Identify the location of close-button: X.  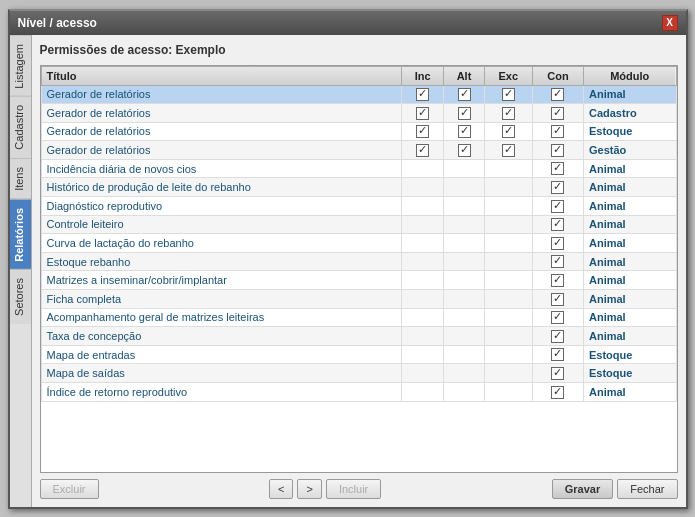
(670, 23).